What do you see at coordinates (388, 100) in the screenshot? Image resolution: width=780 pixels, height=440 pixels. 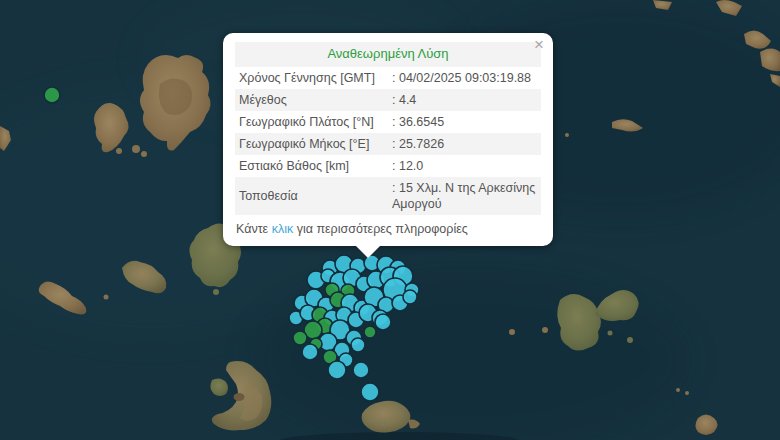 I see `popup-row: Μέγεθος: 4.4` at bounding box center [388, 100].